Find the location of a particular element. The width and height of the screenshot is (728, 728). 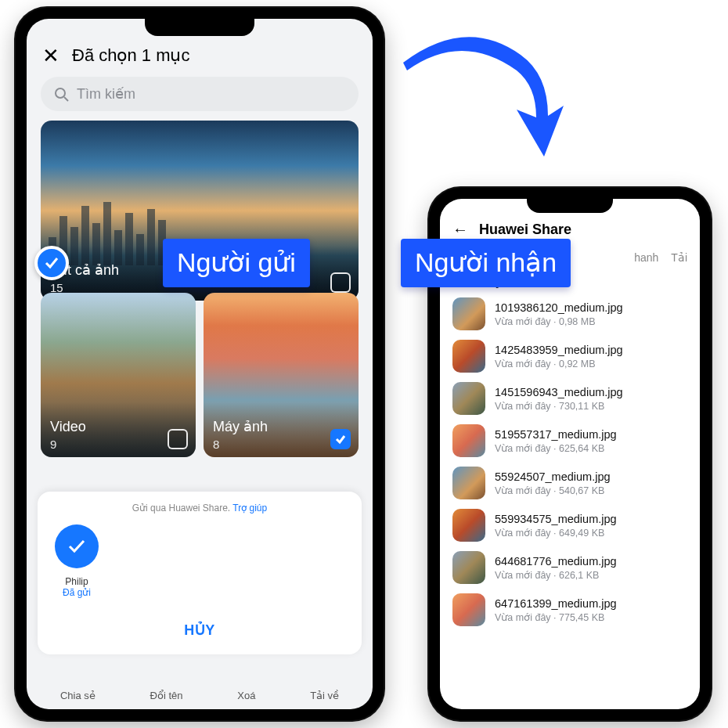

tab-partial: hanh is located at coordinates (647, 258).